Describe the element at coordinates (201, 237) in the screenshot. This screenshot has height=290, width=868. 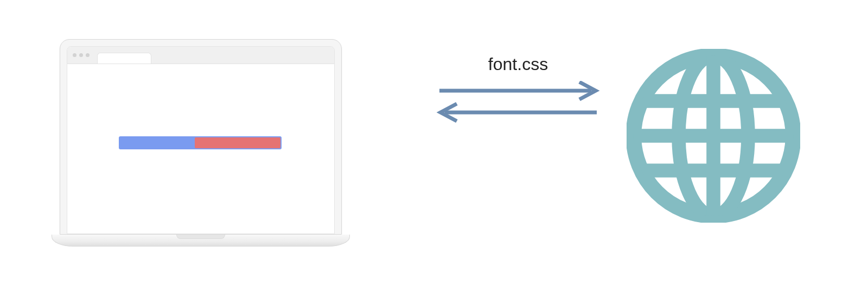
I see `laptop-notch` at that location.